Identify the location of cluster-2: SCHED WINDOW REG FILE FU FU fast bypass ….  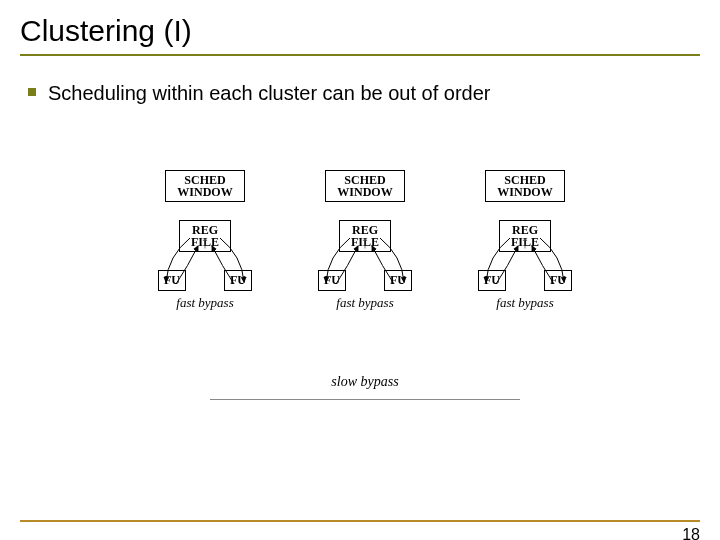
(365, 240).